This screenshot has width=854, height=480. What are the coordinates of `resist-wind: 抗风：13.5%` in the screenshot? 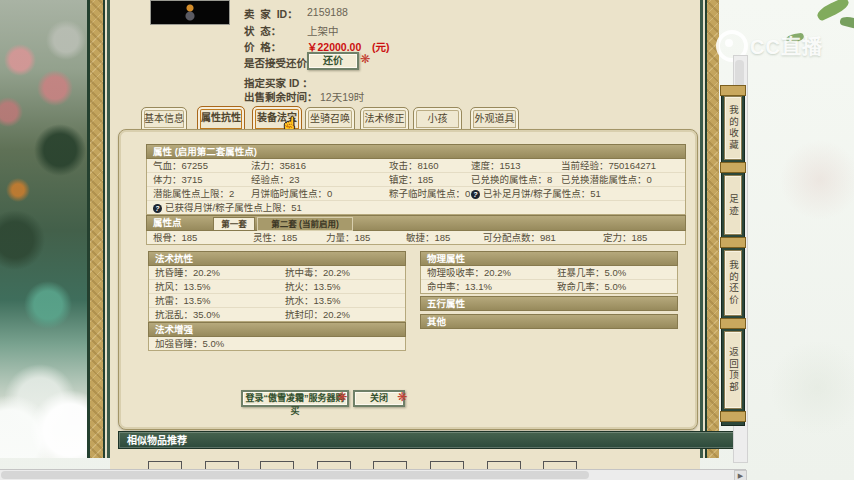 It's located at (220, 286).